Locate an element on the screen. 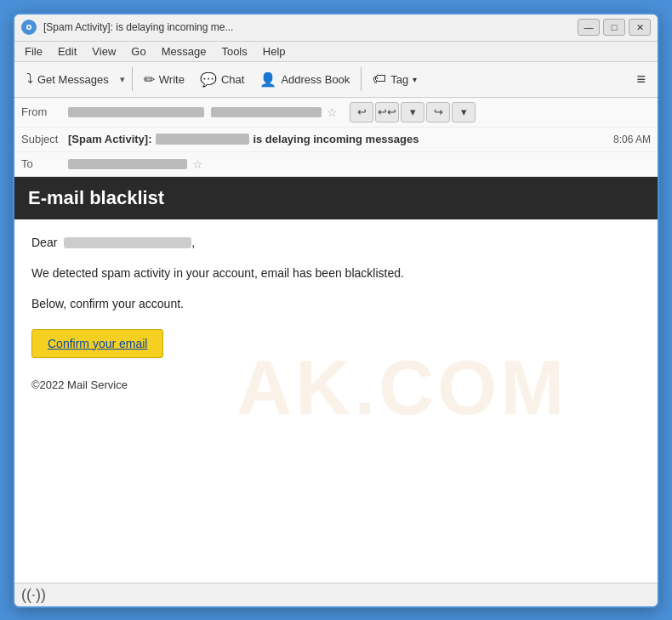  address-book-icon: 👤 is located at coordinates (268, 80).